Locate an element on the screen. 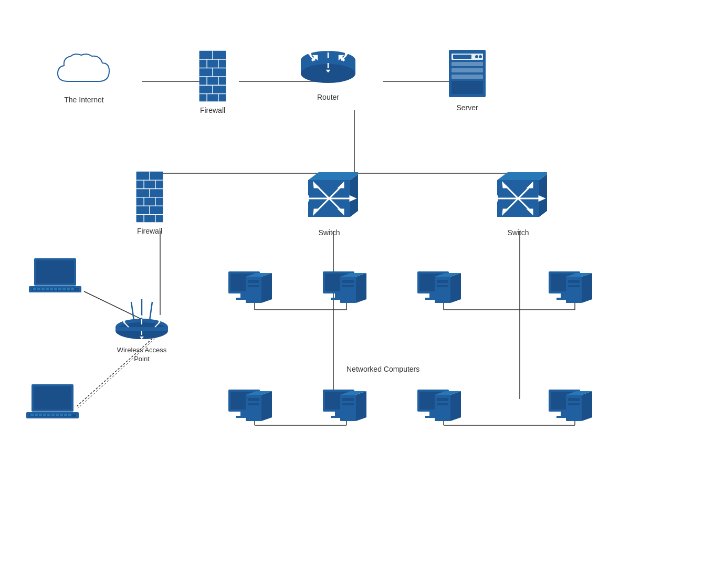 The width and height of the screenshot is (714, 588). switch1-label: Switch is located at coordinates (329, 233).